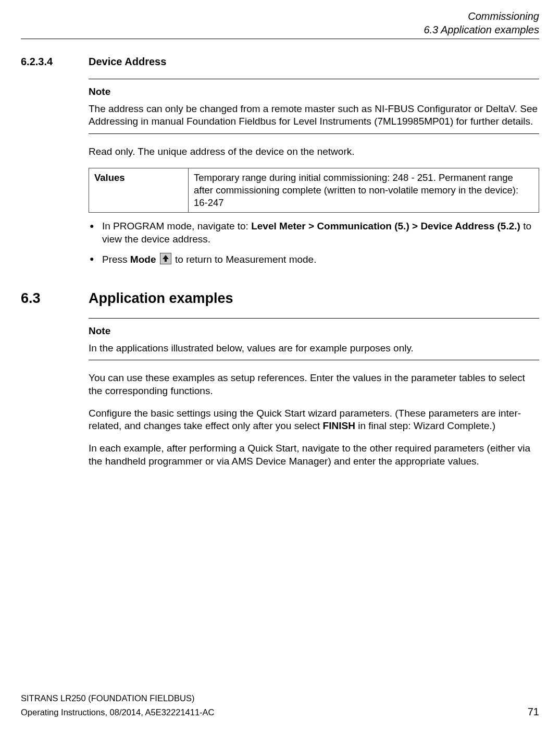 This screenshot has height=732, width=560. I want to click on paragraph: Read only. The unique address of the dev…, so click(314, 152).